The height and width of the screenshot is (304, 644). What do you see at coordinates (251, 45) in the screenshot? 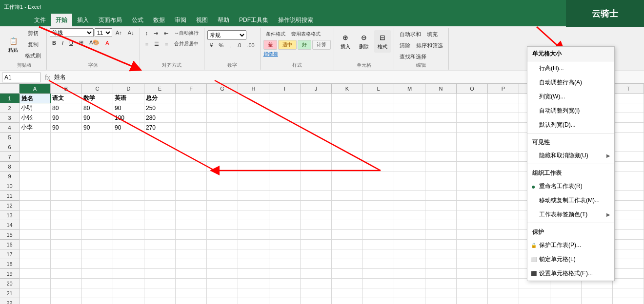
I see `dec-decrease-btn: .00` at bounding box center [251, 45].